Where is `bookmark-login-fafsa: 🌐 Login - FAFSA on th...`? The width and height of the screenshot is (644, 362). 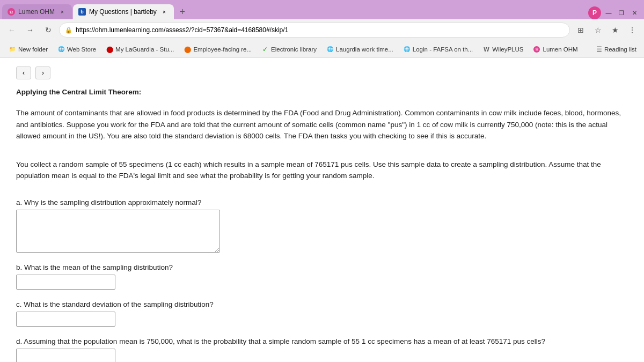
bookmark-login-fafsa: 🌐 Login - FAFSA on th... is located at coordinates (438, 49).